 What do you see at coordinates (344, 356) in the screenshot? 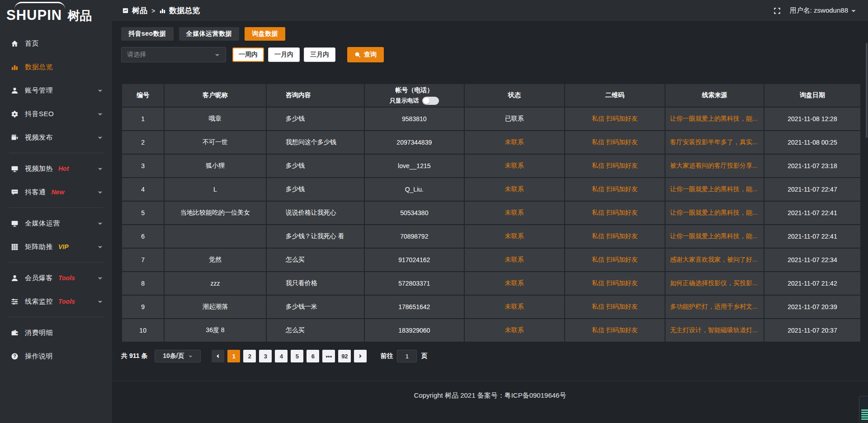
I see `page-button-92: 92` at bounding box center [344, 356].